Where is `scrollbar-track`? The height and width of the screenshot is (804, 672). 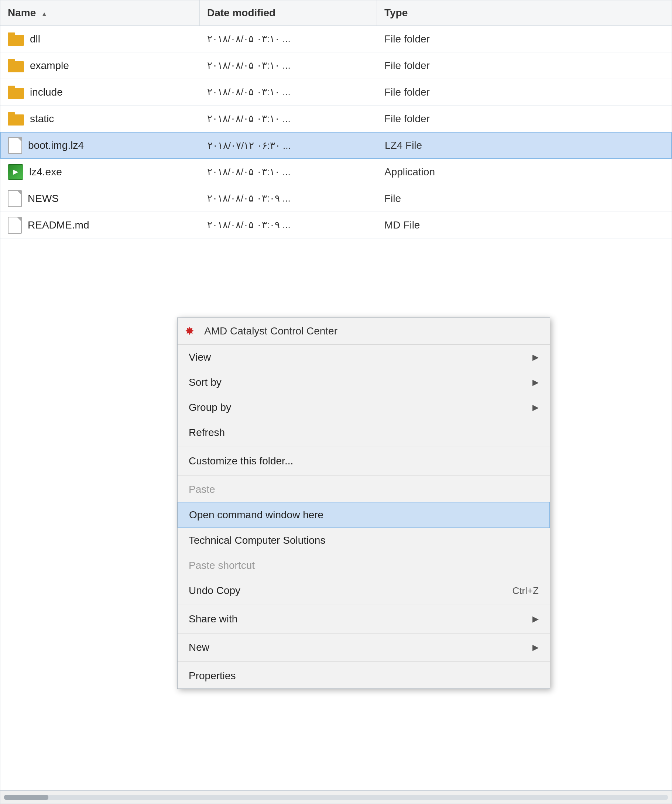 scrollbar-track is located at coordinates (336, 797).